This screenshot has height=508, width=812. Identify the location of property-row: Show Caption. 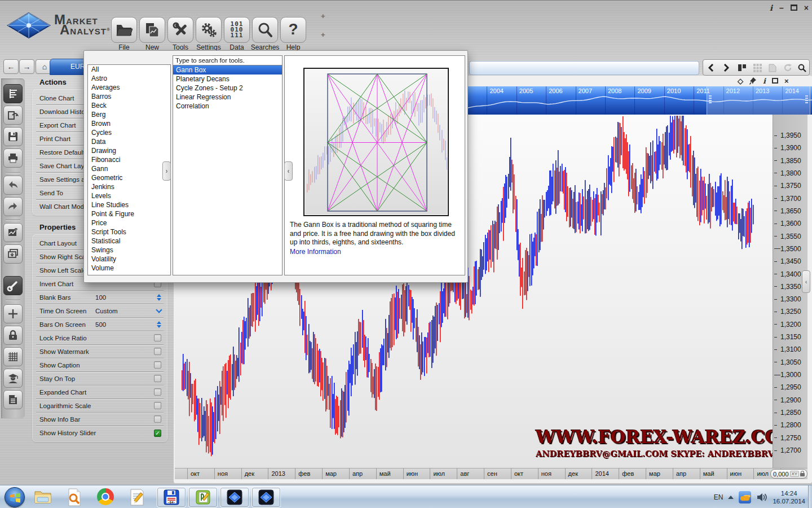
(100, 365).